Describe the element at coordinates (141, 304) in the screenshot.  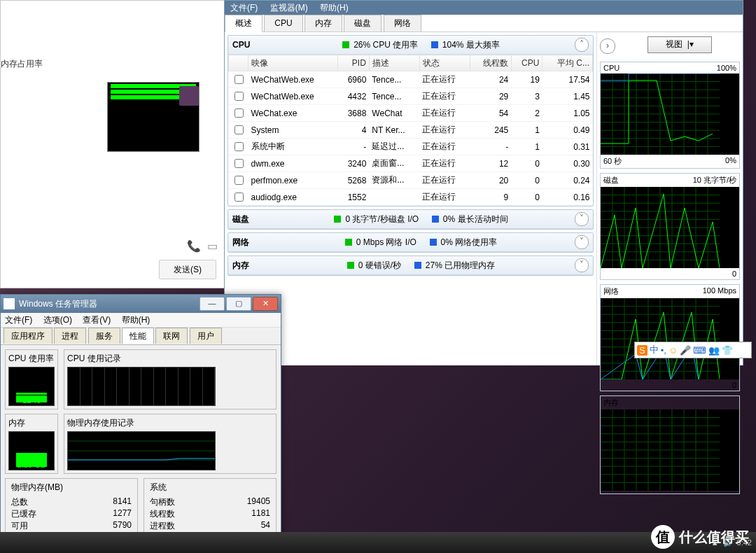
I see `taskmgr-titlebar: Windows 任务管理器 — ▢ ✕` at that location.